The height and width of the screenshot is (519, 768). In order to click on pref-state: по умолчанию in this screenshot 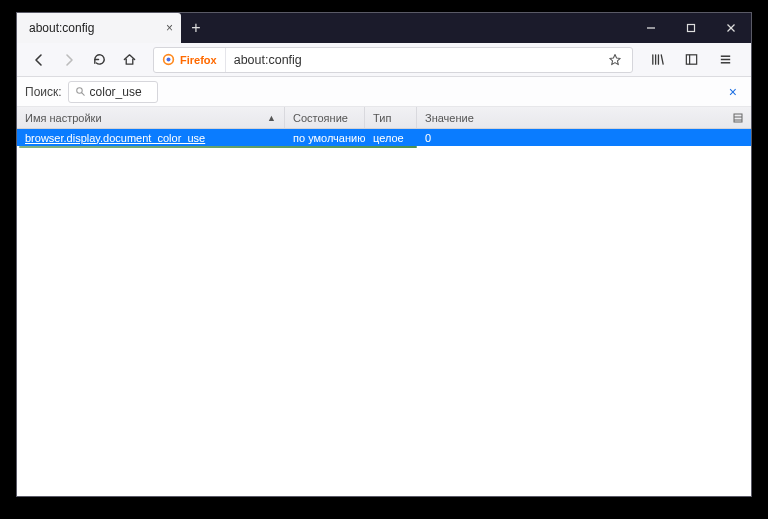, I will do `click(325, 138)`.